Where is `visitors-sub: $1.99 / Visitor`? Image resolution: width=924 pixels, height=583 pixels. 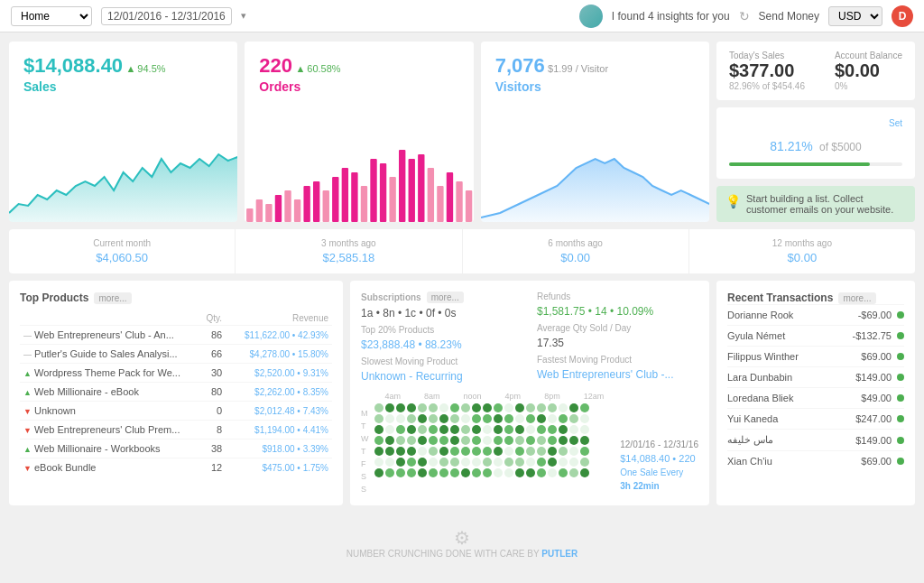 visitors-sub: $1.99 / Visitor is located at coordinates (578, 69).